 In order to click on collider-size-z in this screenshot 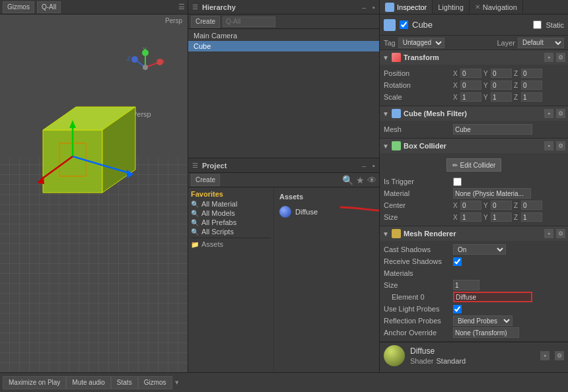, I will do `click(532, 217)`.